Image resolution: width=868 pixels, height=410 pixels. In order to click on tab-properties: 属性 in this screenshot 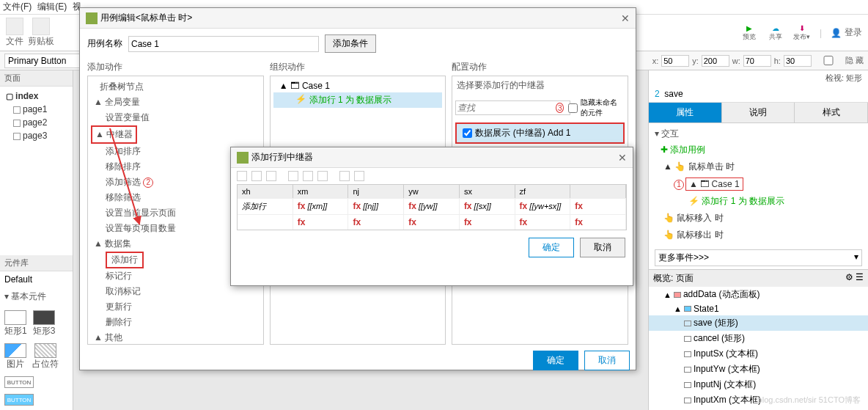, I will do `click(685, 113)`.